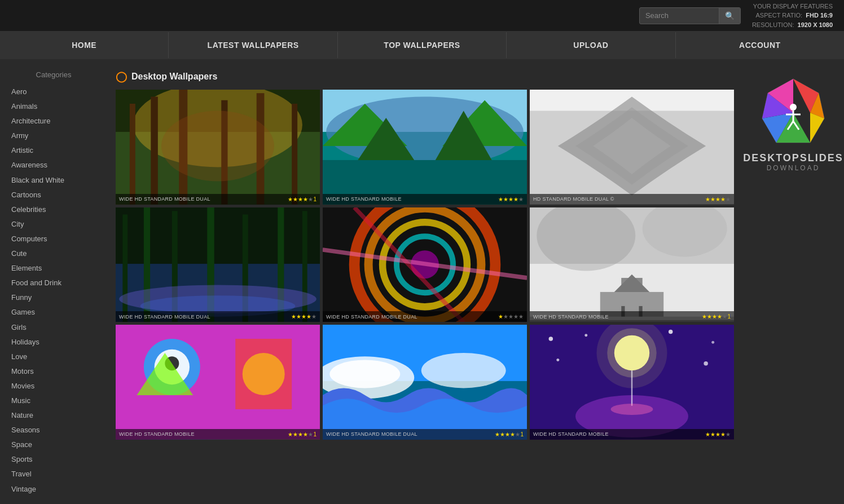 This screenshot has width=844, height=504. What do you see at coordinates (54, 92) in the screenshot?
I see `sidebar-cat-aero: Aero` at bounding box center [54, 92].